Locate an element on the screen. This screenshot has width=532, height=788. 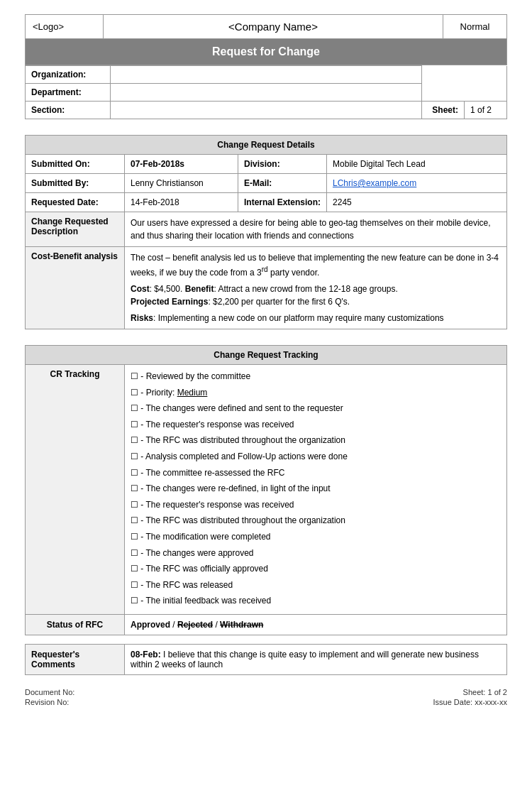
tracking-item: ☐ - The changes were defined and sent to… is located at coordinates (316, 409).